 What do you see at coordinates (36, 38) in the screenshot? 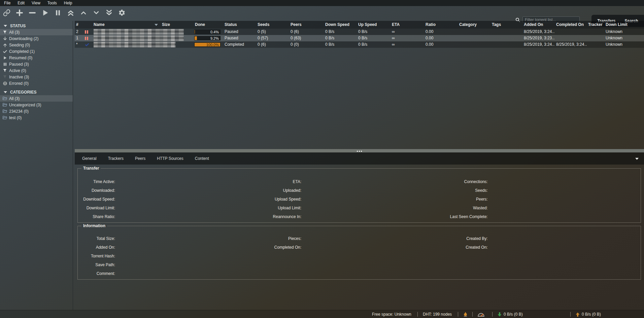
I see `sidebar-item-downloading: Downloading (2)` at bounding box center [36, 38].